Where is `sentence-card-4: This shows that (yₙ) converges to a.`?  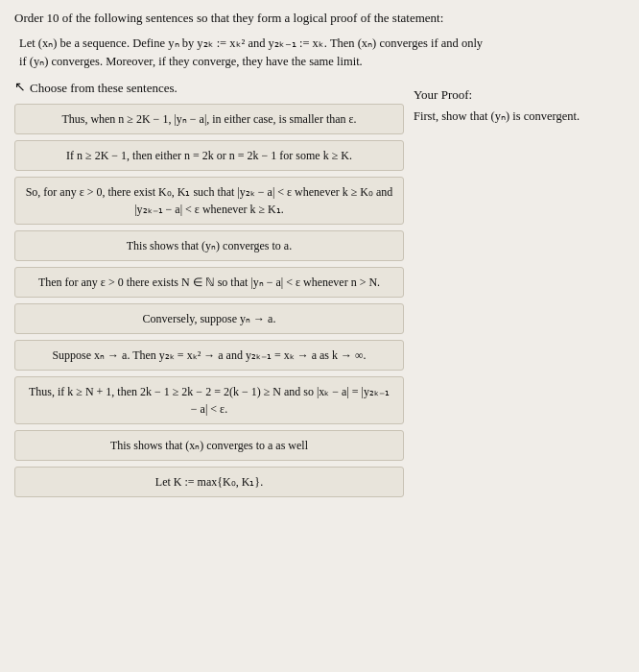 sentence-card-4: This shows that (yₙ) converges to a. is located at coordinates (209, 246).